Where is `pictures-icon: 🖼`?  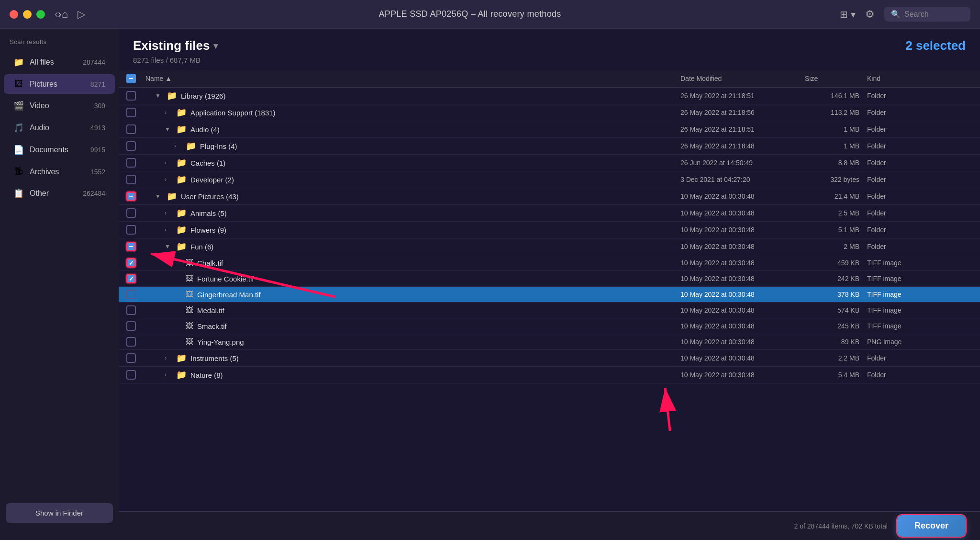 pictures-icon: 🖼 is located at coordinates (19, 84).